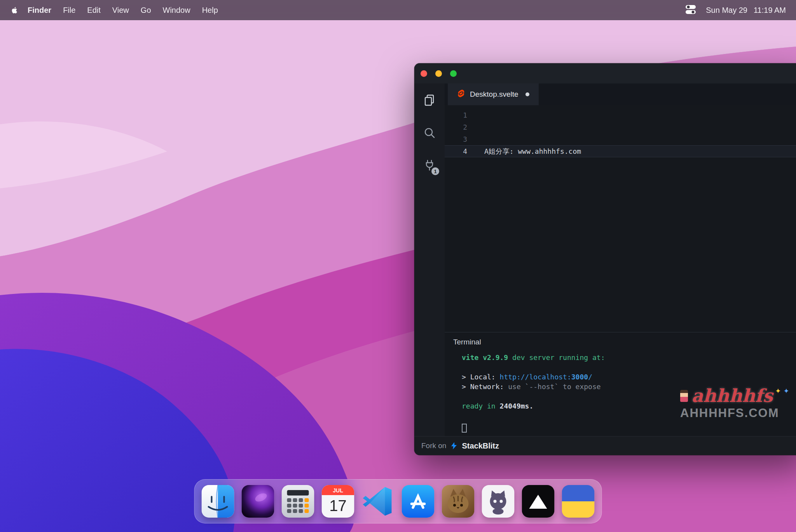 This screenshot has height=532, width=796. Describe the element at coordinates (527, 151) in the screenshot. I see `code-text: A姐分享: www.ahhhhfs.com` at that location.